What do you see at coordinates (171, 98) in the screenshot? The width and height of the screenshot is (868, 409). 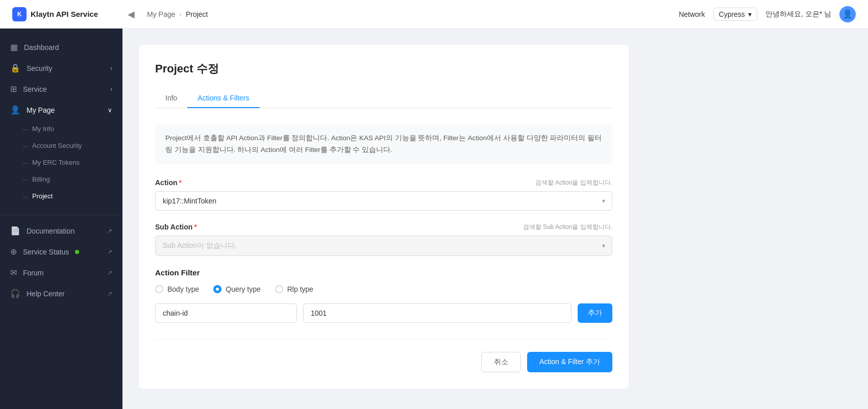 I see `tab-info: Info` at bounding box center [171, 98].